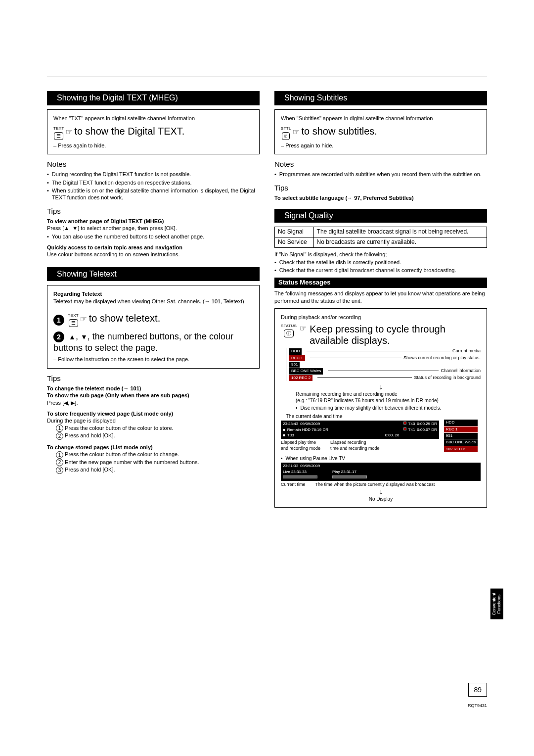 This screenshot has height=756, width=534. What do you see at coordinates (153, 395) in the screenshot?
I see `tip-heading: To show the sub page (Only when there ar…` at bounding box center [153, 395].